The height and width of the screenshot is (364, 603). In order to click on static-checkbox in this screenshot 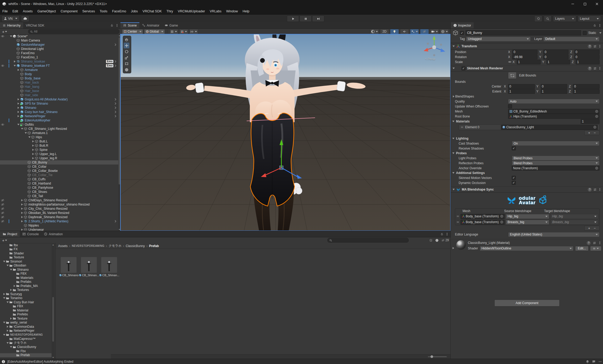, I will do `click(585, 33)`.